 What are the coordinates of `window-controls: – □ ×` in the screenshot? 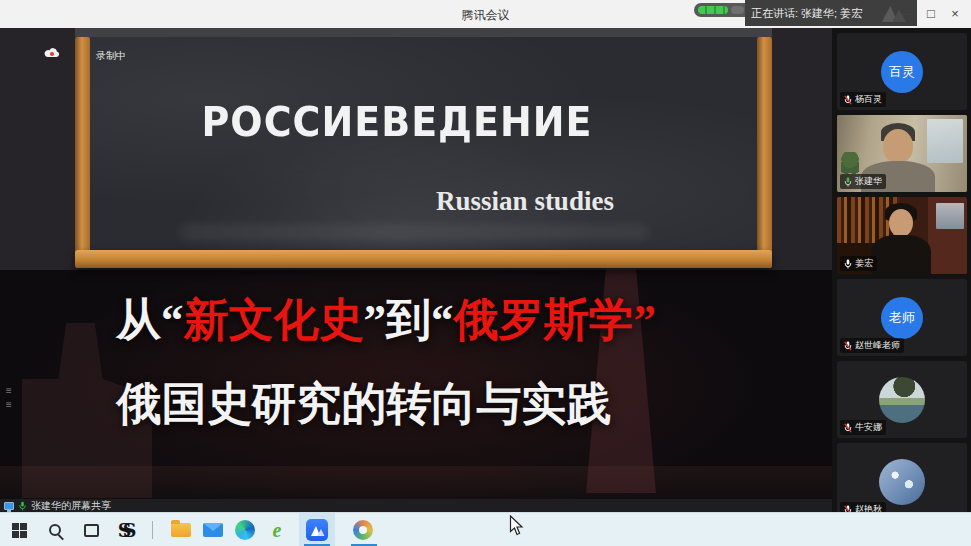 It's located at (931, 14).